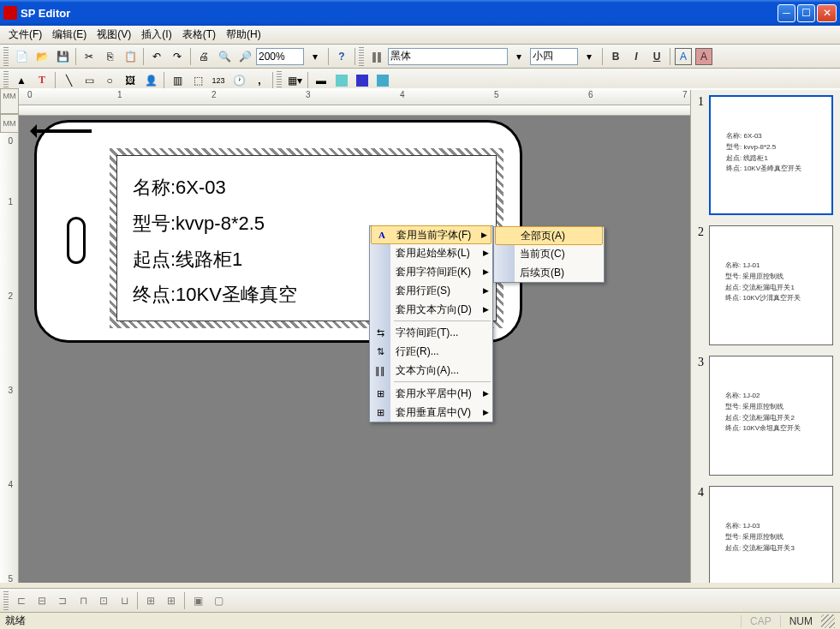 This screenshot has height=629, width=840. I want to click on find-button: 🔎, so click(245, 57).